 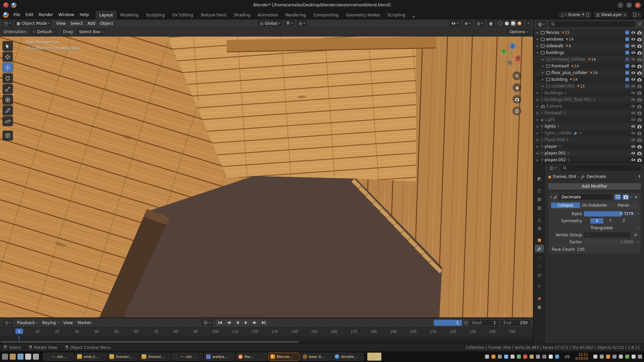 I want to click on camera-view-button, so click(x=517, y=99).